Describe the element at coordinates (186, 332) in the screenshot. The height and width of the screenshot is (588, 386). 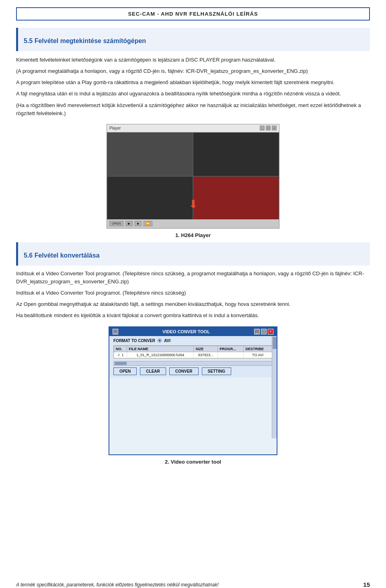
I see `conv-title-text: VIDEO CONVER TOOL` at that location.